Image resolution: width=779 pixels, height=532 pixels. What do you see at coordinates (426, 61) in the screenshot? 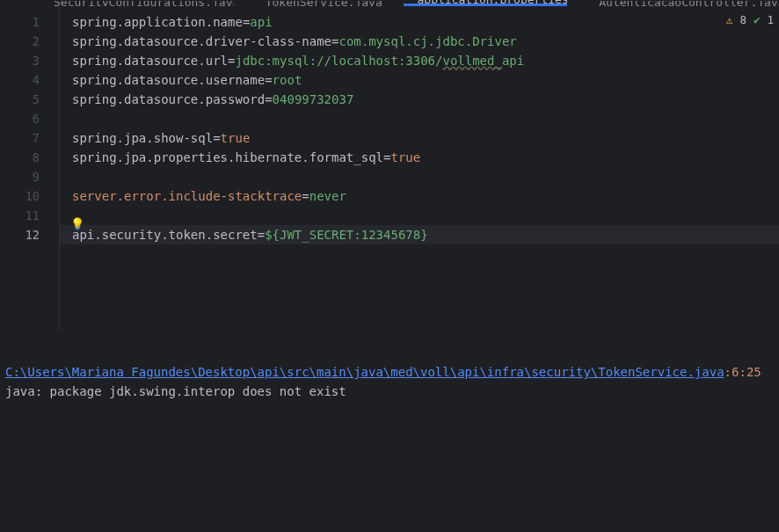
I see `code-line: spring.datasource.url=jdbc:mysql://local…` at bounding box center [426, 61].